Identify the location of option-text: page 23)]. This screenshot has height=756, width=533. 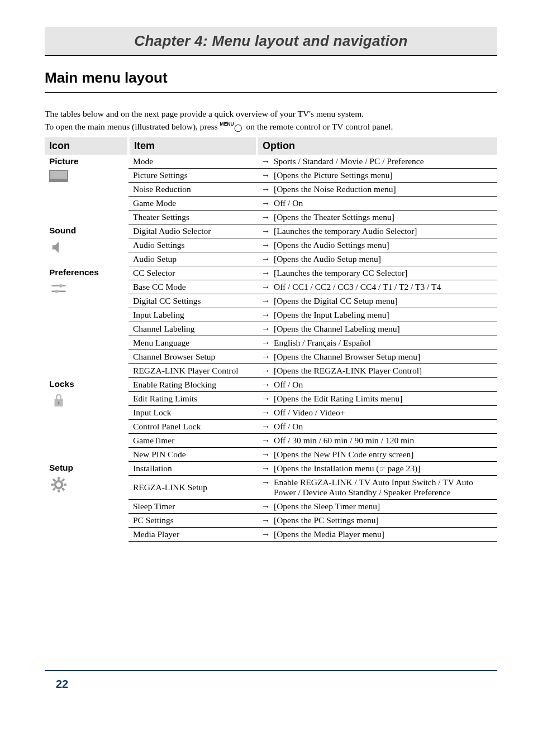
(403, 468).